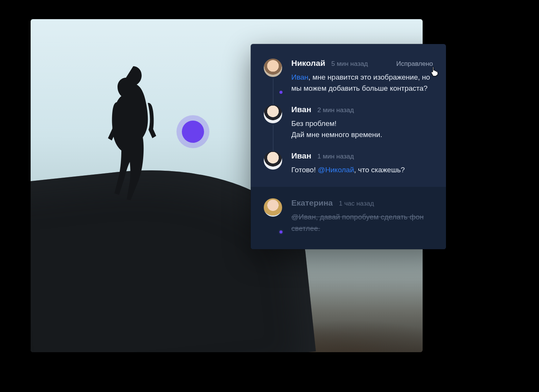  Describe the element at coordinates (356, 204) in the screenshot. I see `comment-time: 1 час назад` at that location.